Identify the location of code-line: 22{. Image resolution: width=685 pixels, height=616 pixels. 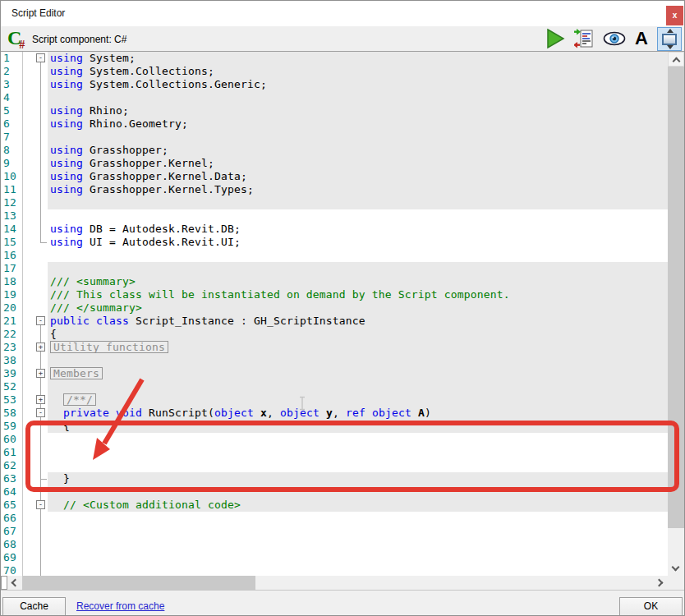
(334, 334).